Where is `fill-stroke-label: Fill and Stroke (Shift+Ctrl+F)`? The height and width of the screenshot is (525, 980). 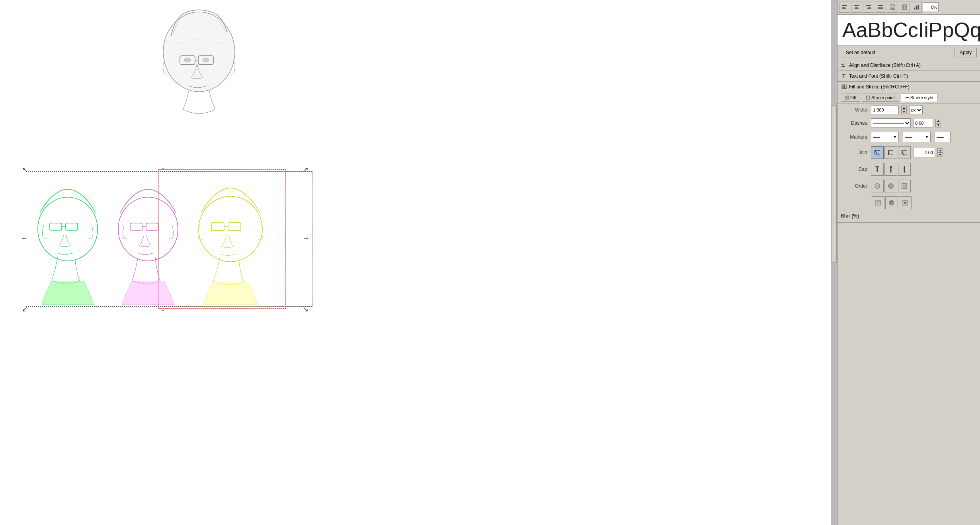
fill-stroke-label: Fill and Stroke (Shift+Ctrl+F) is located at coordinates (879, 87).